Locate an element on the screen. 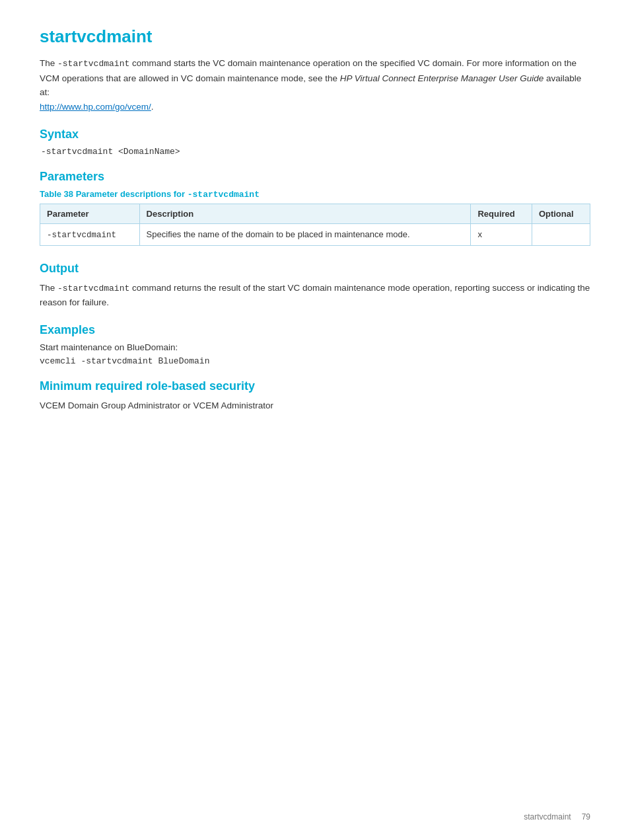 The width and height of the screenshot is (630, 840). page-title: startvcdmaint is located at coordinates (315, 37).